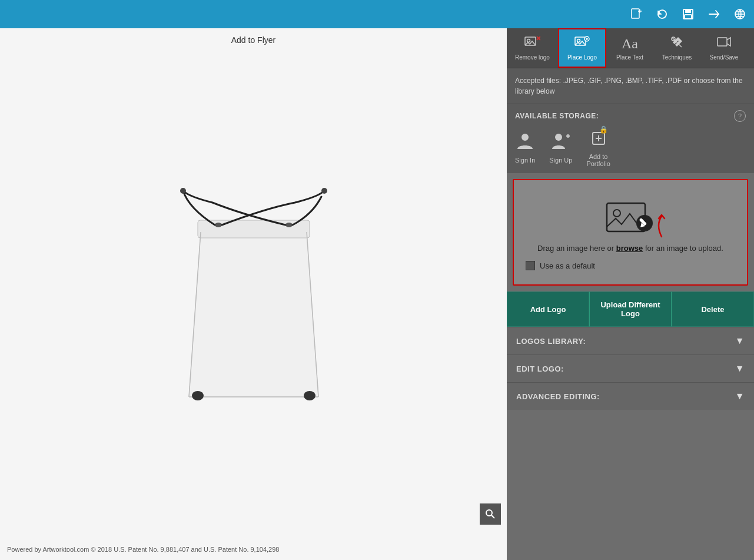  I want to click on sign-in-label: Sign In, so click(525, 160).